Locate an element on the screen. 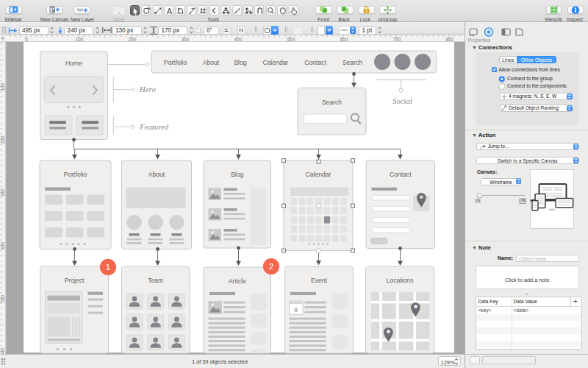 The width and height of the screenshot is (588, 368). svg-text: 800 is located at coordinates (450, 40).